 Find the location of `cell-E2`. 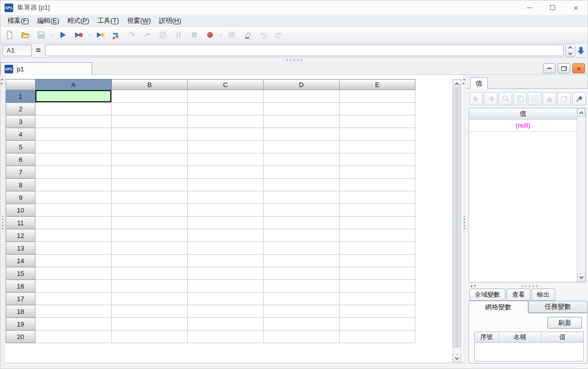

cell-E2 is located at coordinates (377, 109).